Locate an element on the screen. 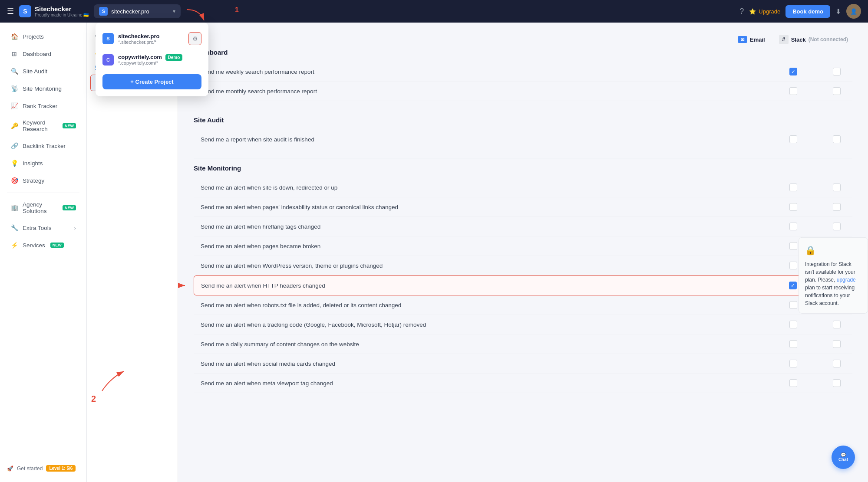 The image size is (868, 482). get-started-icon: 🚀 is located at coordinates (10, 469).